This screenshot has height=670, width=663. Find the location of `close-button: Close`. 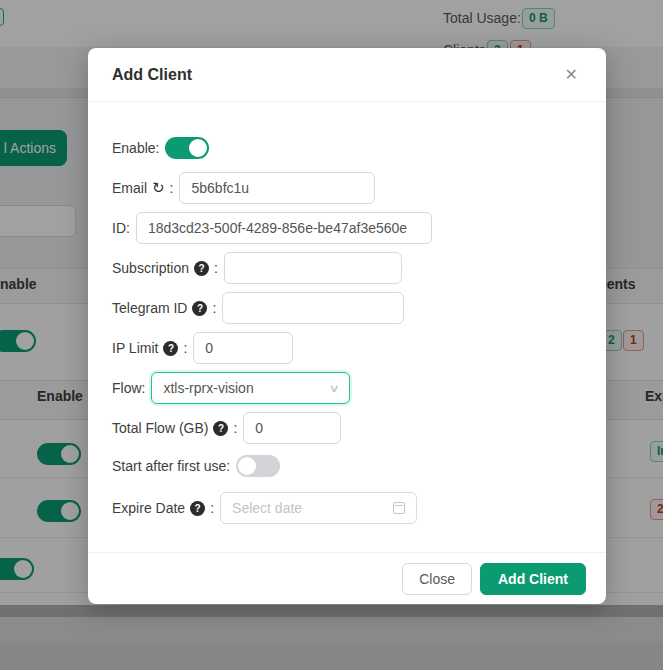

close-button: Close is located at coordinates (437, 579).